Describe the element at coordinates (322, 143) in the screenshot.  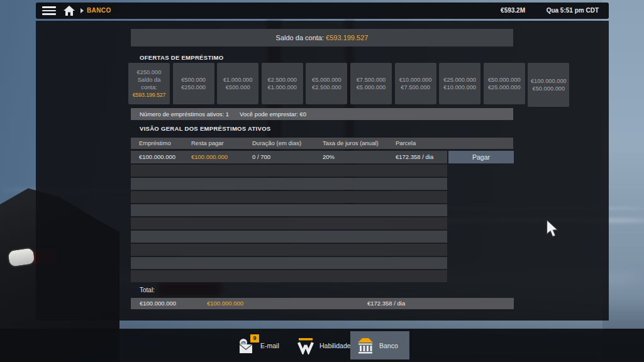
I see `loans-table-header: Empréstimo Resta pagar Duração (em dias)…` at that location.